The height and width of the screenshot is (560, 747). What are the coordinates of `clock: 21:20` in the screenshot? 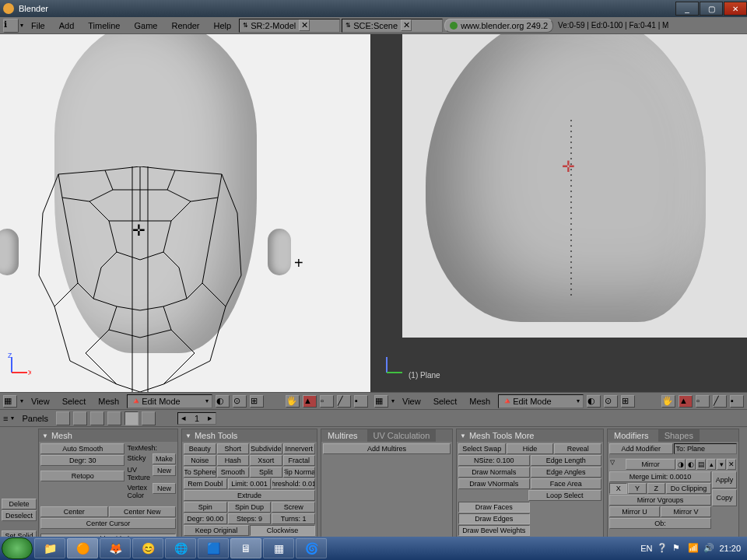 It's located at (730, 548).